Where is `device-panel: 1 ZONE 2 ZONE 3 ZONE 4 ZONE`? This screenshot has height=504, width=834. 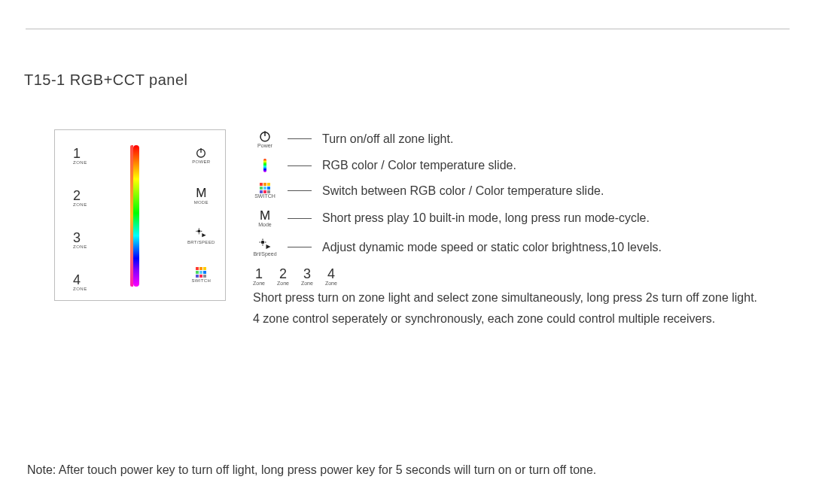
device-panel: 1 ZONE 2 ZONE 3 ZONE 4 ZONE is located at coordinates (140, 215).